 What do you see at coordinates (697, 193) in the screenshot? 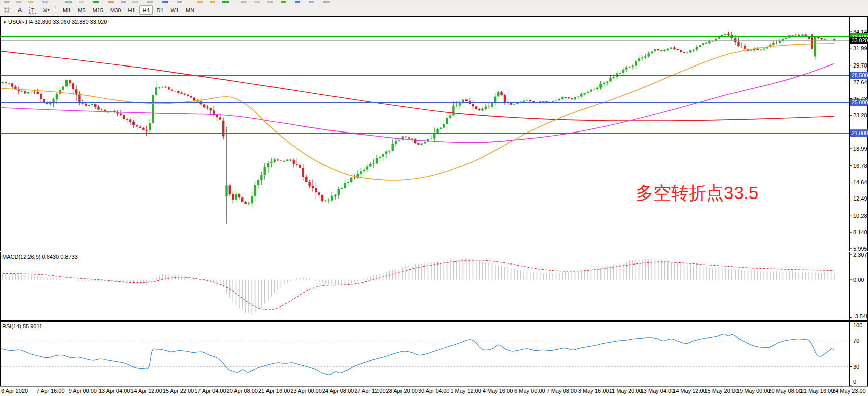
I see `annotation-text: 多空转折点33.5` at bounding box center [697, 193].